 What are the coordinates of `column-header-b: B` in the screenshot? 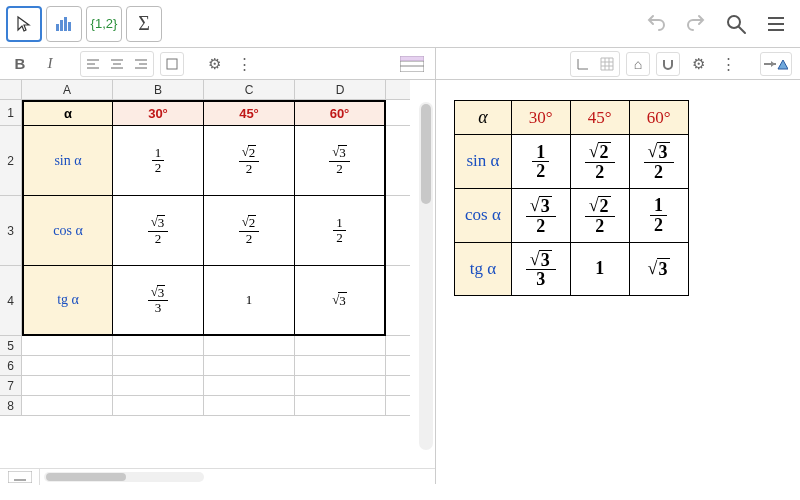 It's located at (158, 90).